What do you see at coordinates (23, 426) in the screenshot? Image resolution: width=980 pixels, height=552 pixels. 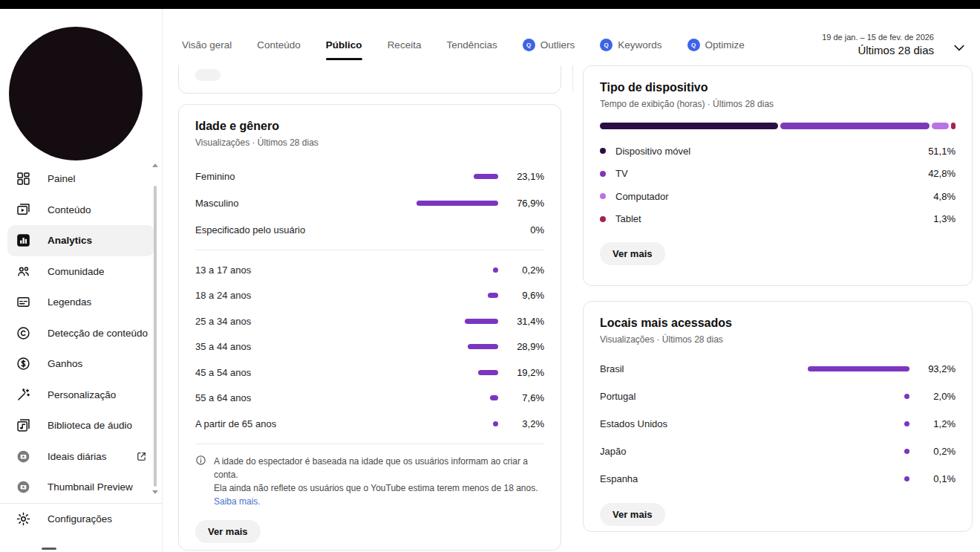 I see `audio-library-icon` at bounding box center [23, 426].